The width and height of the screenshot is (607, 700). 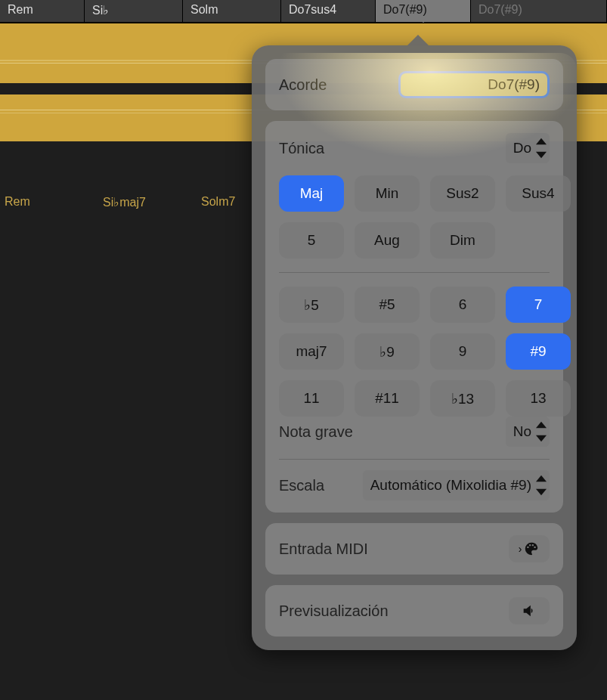 What do you see at coordinates (134, 11) in the screenshot?
I see `chord-tab-sib: Si♭` at bounding box center [134, 11].